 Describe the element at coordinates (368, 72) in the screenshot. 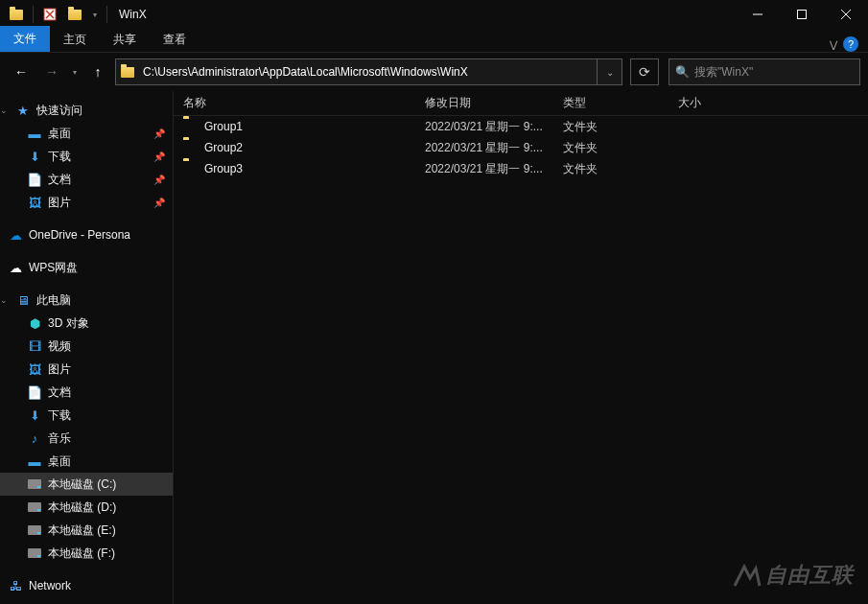

I see `address-input` at that location.